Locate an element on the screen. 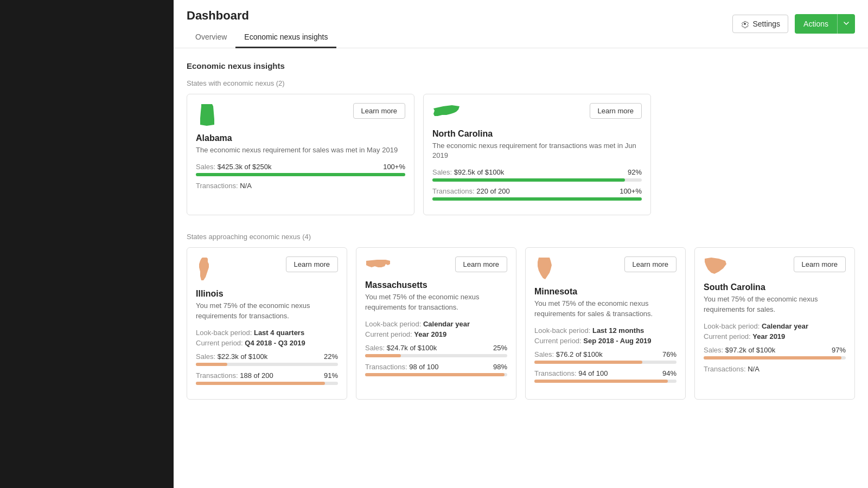  sc-sales-metric: Sales: $97.2k of $100k 97% is located at coordinates (775, 352).